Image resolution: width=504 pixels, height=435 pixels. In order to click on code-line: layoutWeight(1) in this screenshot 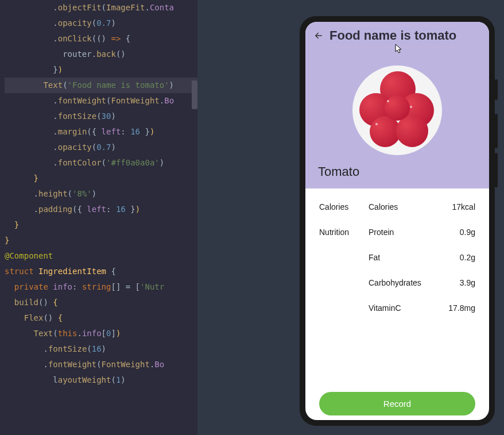, I will do `click(101, 380)`.